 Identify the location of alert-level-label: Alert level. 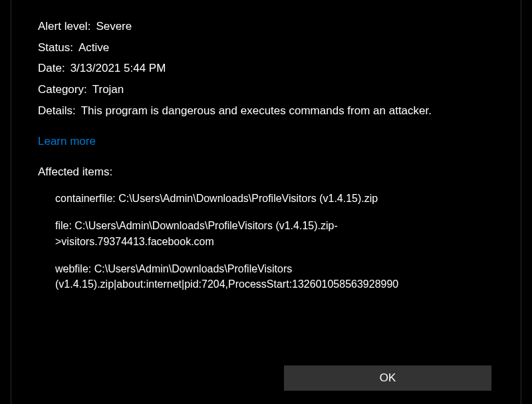
(63, 27).